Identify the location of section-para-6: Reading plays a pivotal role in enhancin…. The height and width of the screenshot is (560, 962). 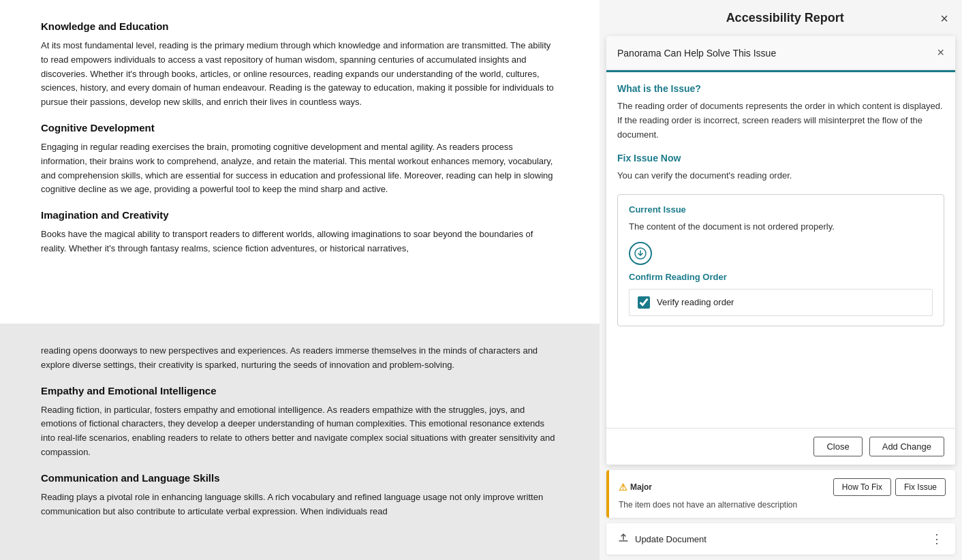
(300, 505).